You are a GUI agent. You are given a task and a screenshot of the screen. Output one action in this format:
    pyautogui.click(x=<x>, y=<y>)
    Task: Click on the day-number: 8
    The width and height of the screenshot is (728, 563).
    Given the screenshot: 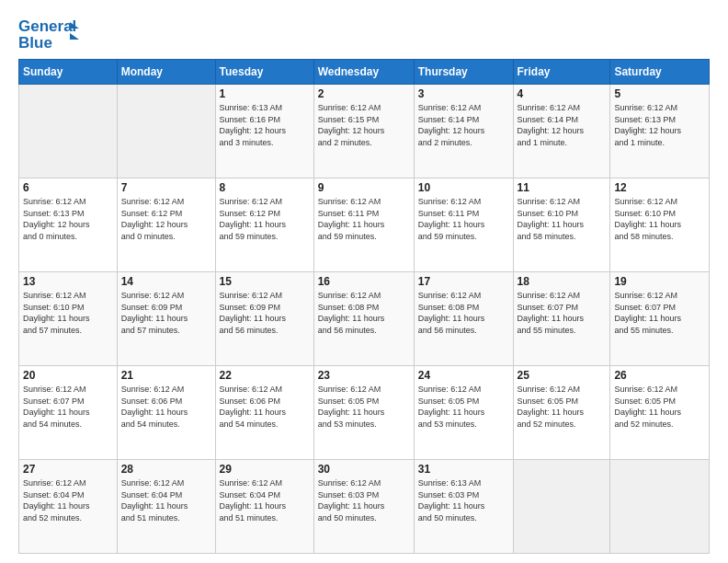 What is the action you would take?
    pyautogui.click(x=265, y=188)
    